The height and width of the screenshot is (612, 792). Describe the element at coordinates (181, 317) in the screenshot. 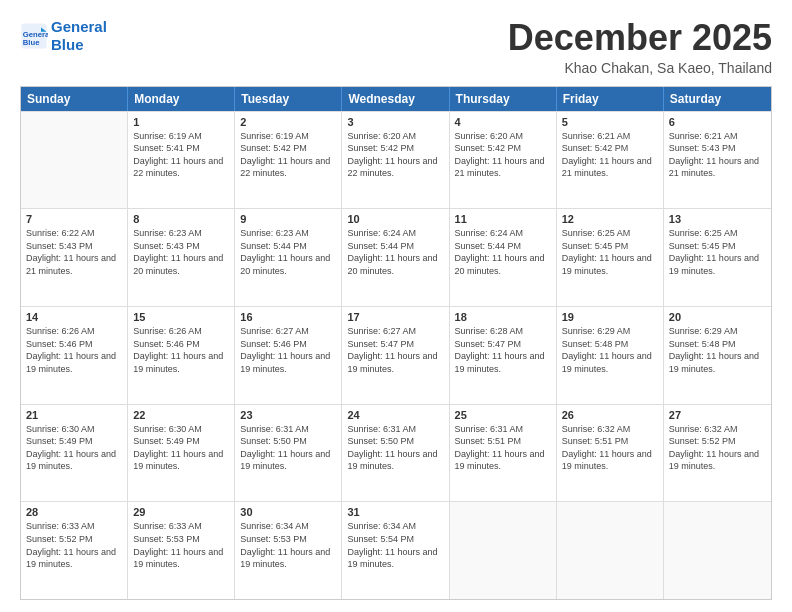

I see `day-number: 15` at that location.